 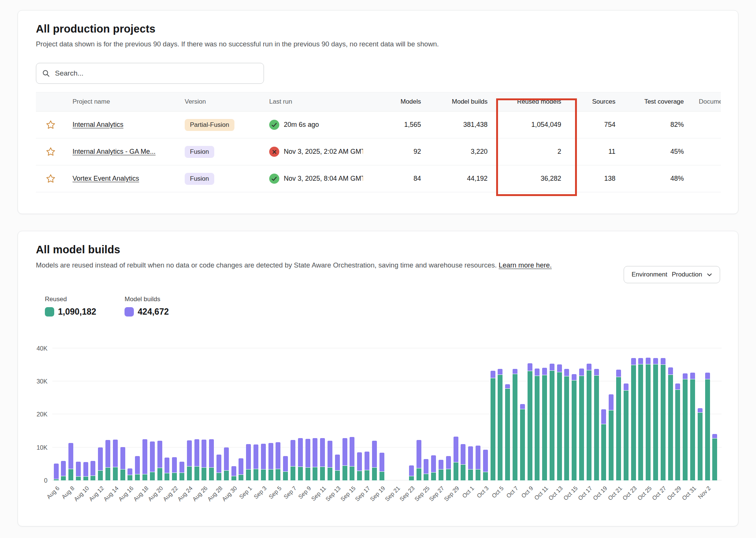 What do you see at coordinates (378, 44) in the screenshot?
I see `projects-card-subtitle: Project data shown is for the previous 9…` at bounding box center [378, 44].